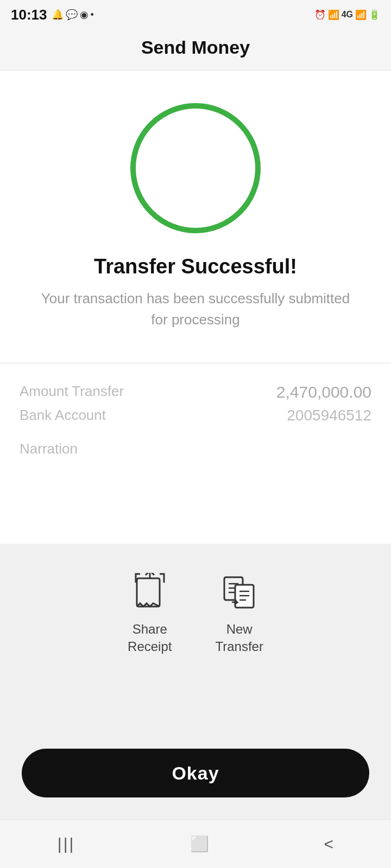  What do you see at coordinates (324, 392) in the screenshot?
I see `amount-value: 2,470,000.00` at bounding box center [324, 392].